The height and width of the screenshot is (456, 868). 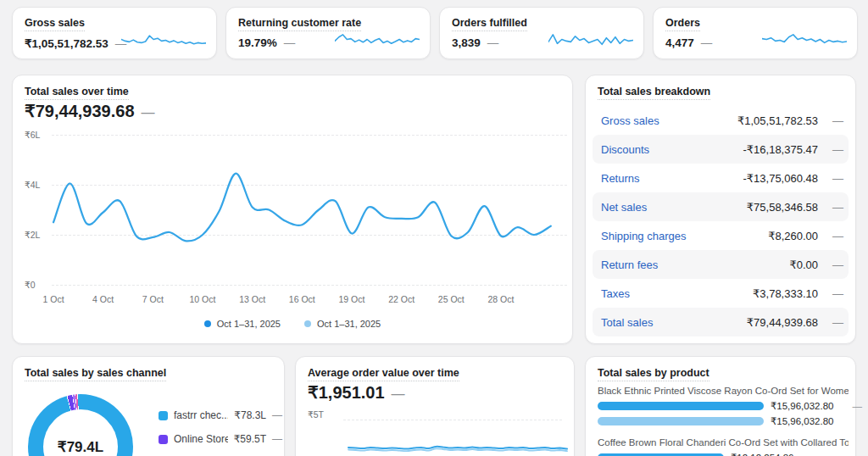 I want to click on breakdown-row: Gross sales ₹1,05,51,782.53 —, so click(x=721, y=120).